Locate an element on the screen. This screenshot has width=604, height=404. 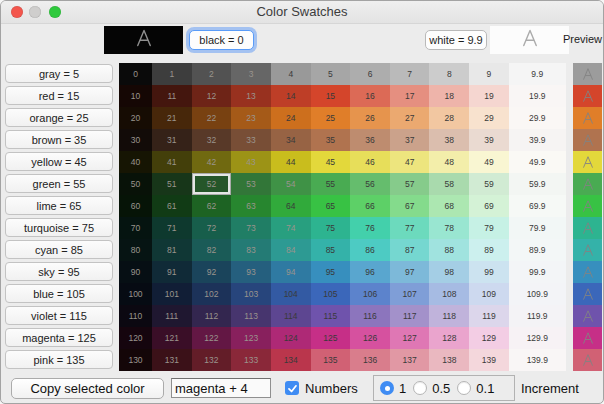
swatch-cell-98: 98 is located at coordinates (449, 272).